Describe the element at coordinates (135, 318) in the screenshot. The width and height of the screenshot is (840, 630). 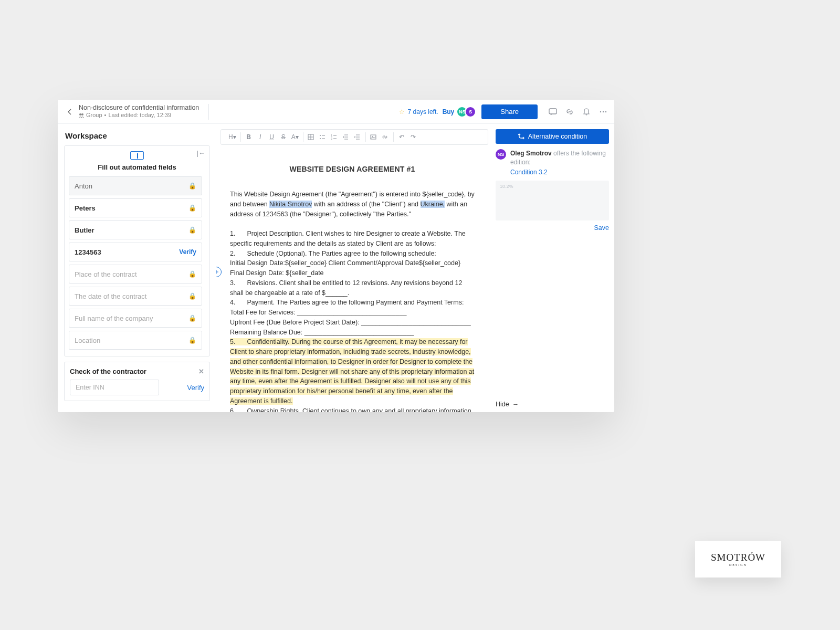
I see `field-company: Full name of the company🔒` at that location.